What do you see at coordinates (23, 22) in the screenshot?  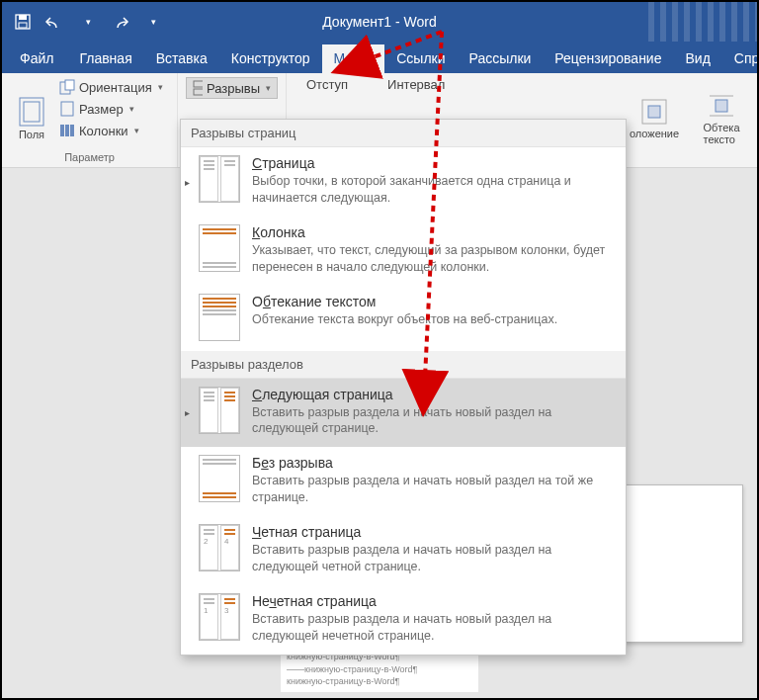 I see `save-icon` at bounding box center [23, 22].